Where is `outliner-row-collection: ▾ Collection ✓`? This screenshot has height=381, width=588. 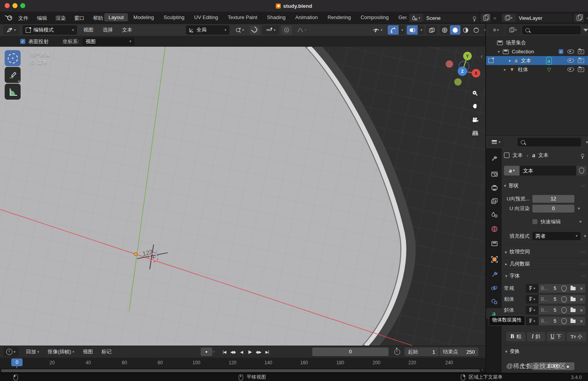
outliner-row-collection: ▾ Collection ✓ is located at coordinates (537, 51).